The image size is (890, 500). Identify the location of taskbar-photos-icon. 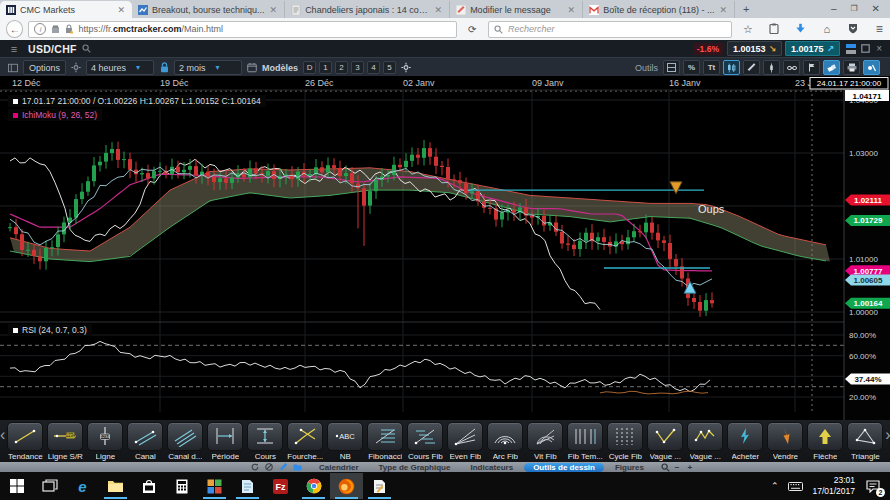
(214, 486).